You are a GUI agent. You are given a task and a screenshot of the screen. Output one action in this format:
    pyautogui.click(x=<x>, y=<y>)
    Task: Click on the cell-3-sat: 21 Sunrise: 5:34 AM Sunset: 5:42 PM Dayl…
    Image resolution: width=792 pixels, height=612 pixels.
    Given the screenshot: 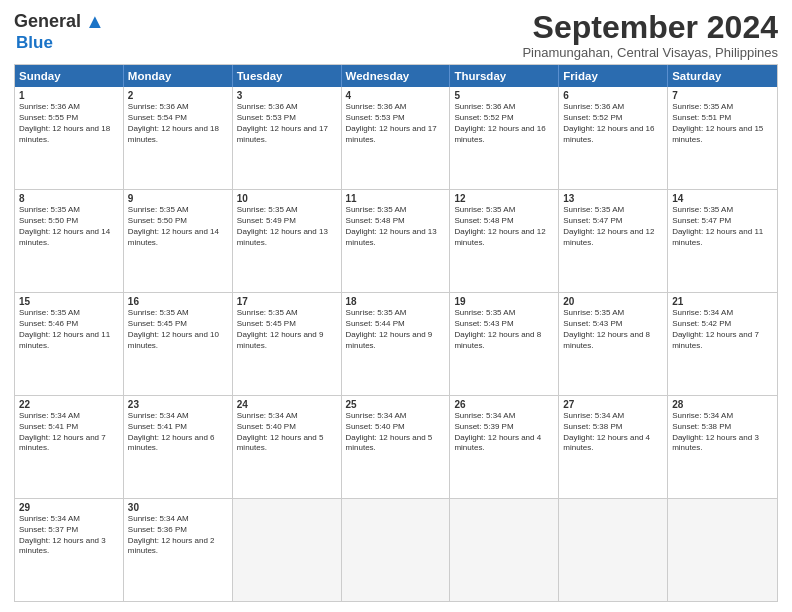 What is the action you would take?
    pyautogui.click(x=722, y=344)
    